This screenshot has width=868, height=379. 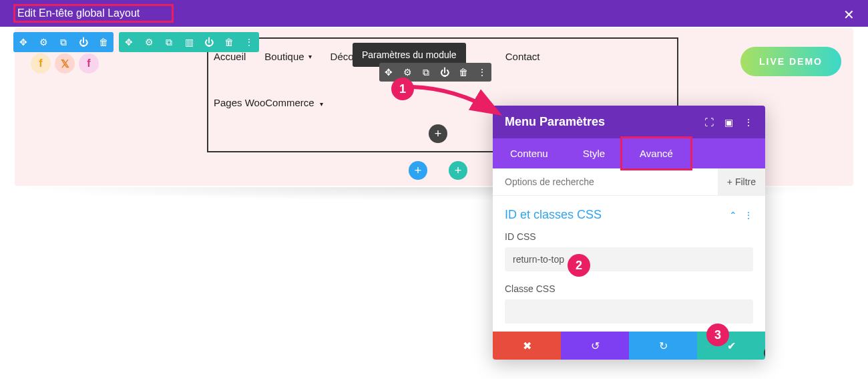 I want to click on panel-header: Menu Paramètres ⛶ ▣ ⋮, so click(x=629, y=122).